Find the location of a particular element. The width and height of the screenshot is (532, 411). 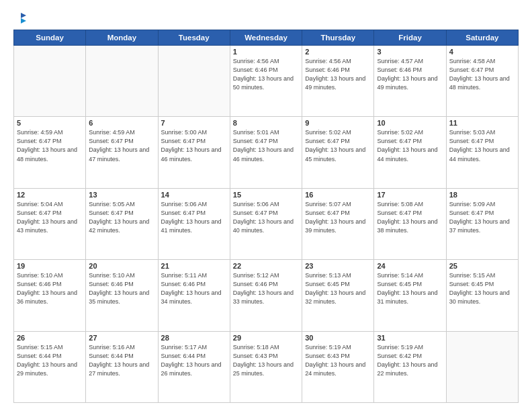

day-info: Sunrise: 5:03 AM Sunset: 6:47 PM Dayligh… is located at coordinates (482, 146).